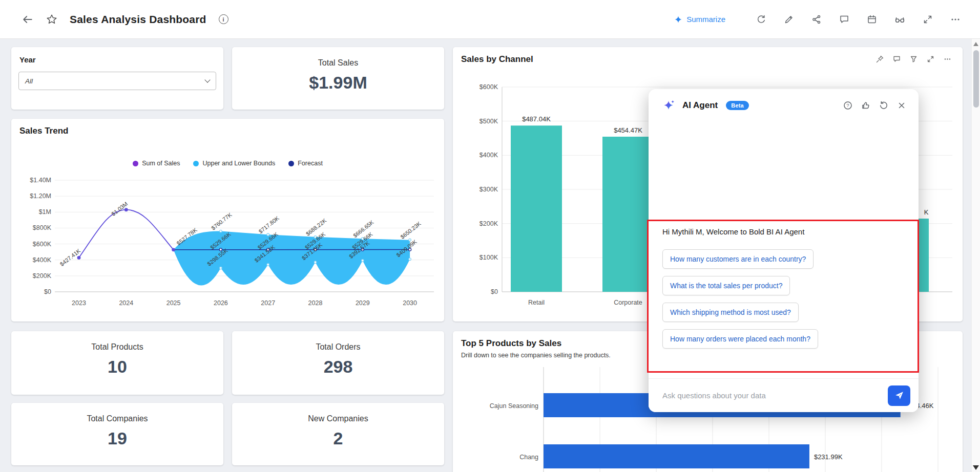 This screenshot has height=472, width=980. Describe the element at coordinates (42, 244) in the screenshot. I see `svg-text: $600K` at that location.